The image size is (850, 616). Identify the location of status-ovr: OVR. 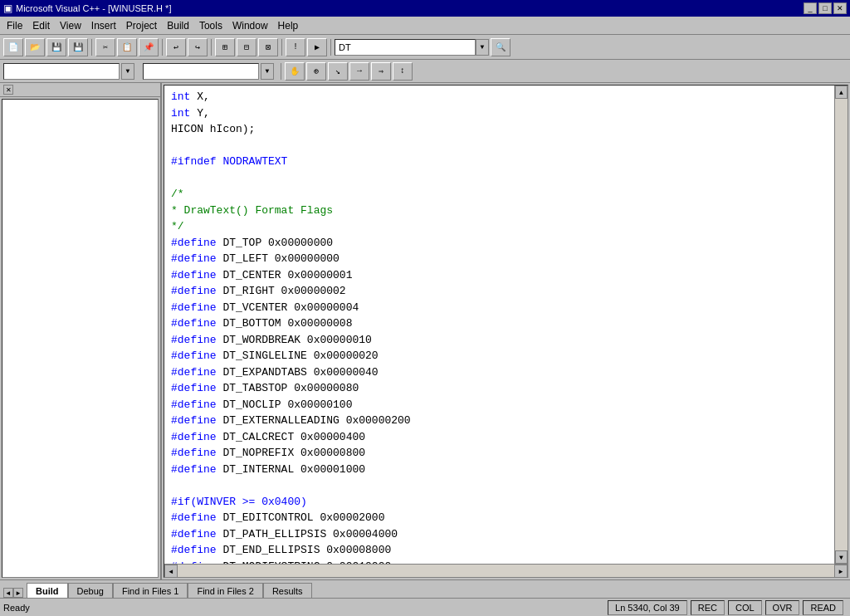
(783, 608).